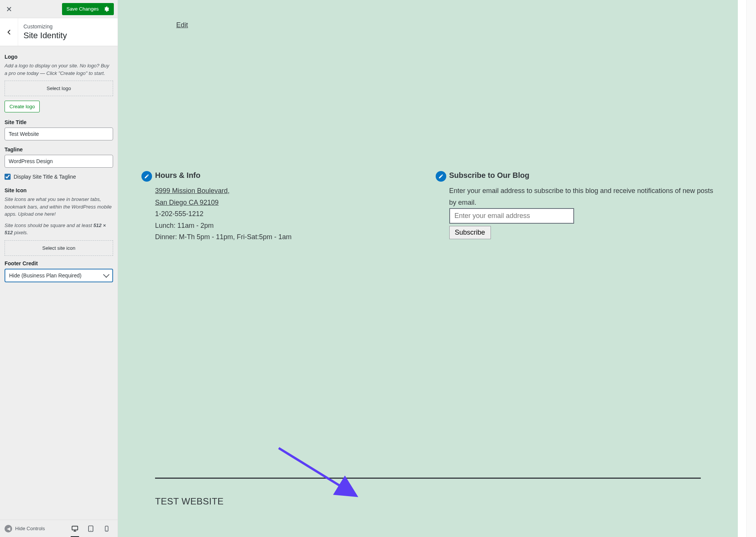 The height and width of the screenshot is (537, 756). What do you see at coordinates (582, 197) in the screenshot?
I see `subscribe-description: Enter your email address to subscribe to…` at bounding box center [582, 197].